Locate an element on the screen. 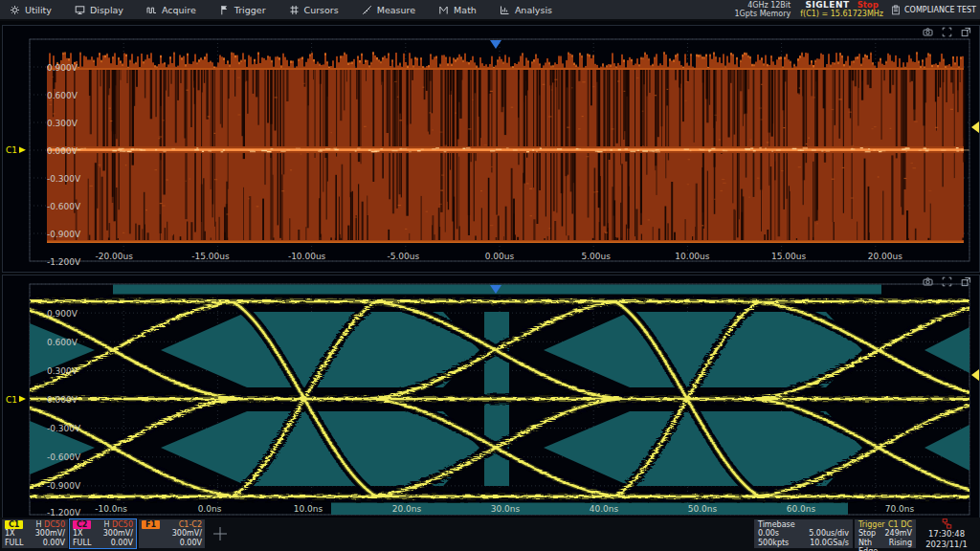 Image resolution: width=980 pixels, height=551 pixels. channel-f1-box: F1 C1-C2 300mV/ 0.00V is located at coordinates (172, 534).